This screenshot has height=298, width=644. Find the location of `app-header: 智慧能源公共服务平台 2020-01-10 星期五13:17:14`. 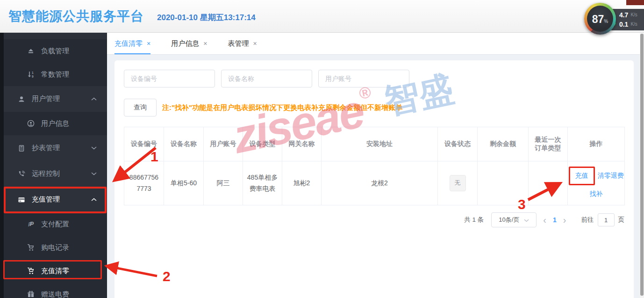

app-header: 智慧能源公共服务平台 2020-01-10 星期五13:17:14 is located at coordinates (322, 16).